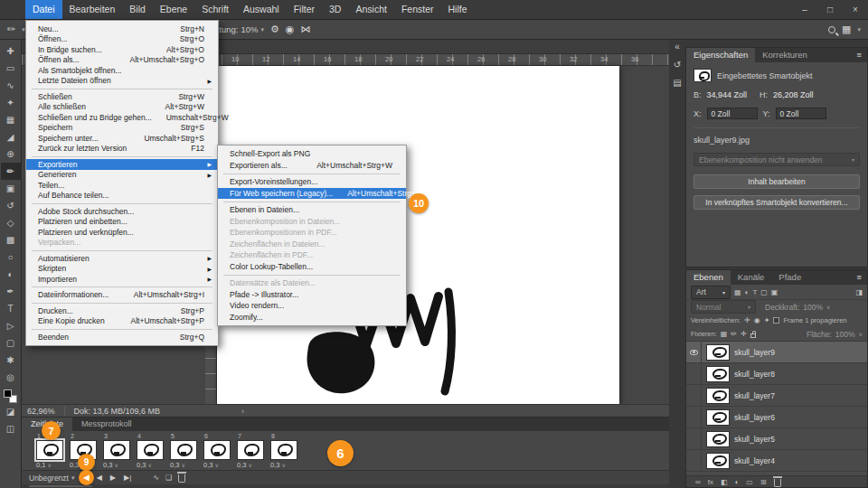 The image size is (868, 488). What do you see at coordinates (286, 452) in the screenshot?
I see `animation-frame: 8 0,3 ∨` at bounding box center [286, 452].